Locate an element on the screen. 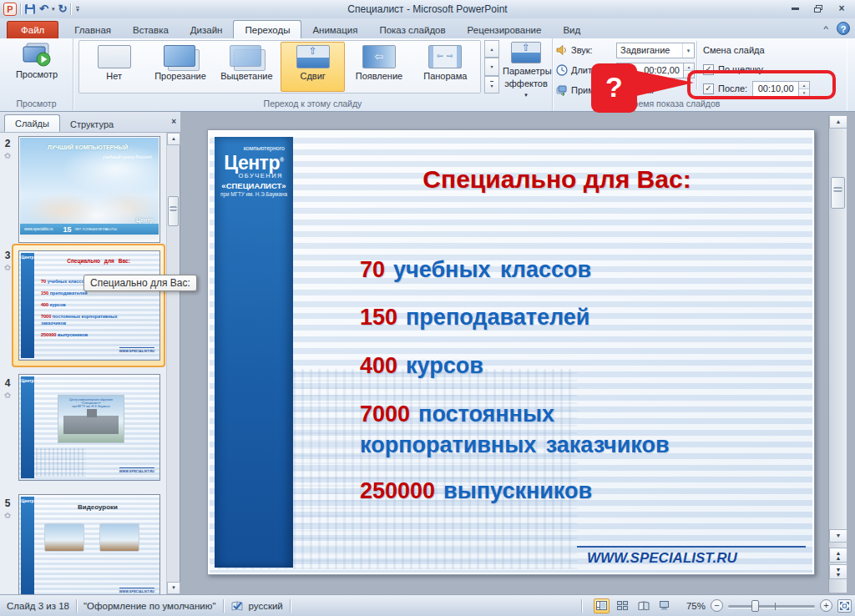 The width and height of the screenshot is (855, 616). scroll-thumb is located at coordinates (838, 193).